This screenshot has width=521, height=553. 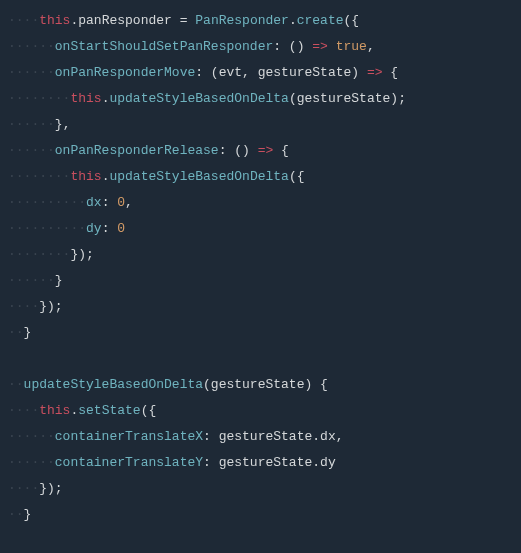 I want to click on code-line: ······containerTranslateY: gestureState.…, so click(x=260, y=463).